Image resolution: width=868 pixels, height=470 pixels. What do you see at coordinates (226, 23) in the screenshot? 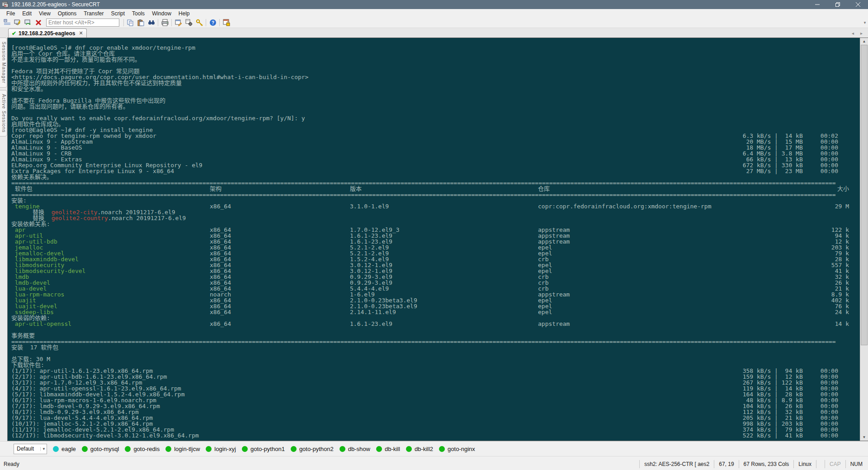
I see `secure-window-icon` at bounding box center [226, 23].